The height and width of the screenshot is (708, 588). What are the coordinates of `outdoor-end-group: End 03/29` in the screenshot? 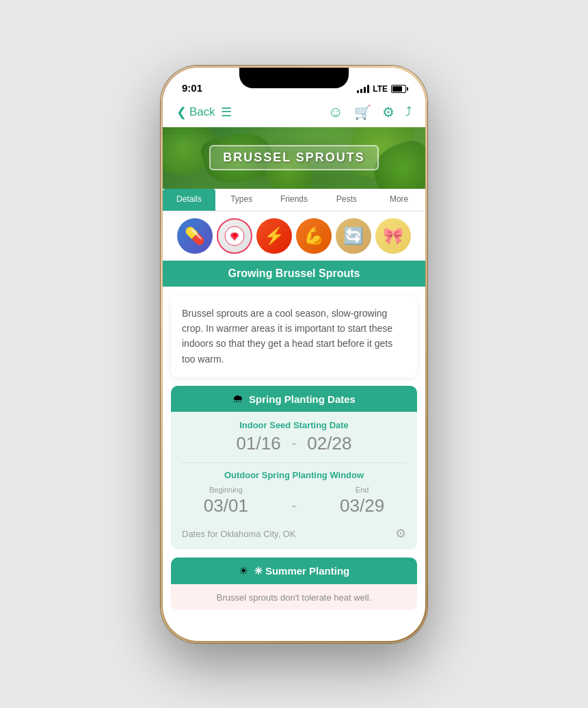 It's located at (362, 501).